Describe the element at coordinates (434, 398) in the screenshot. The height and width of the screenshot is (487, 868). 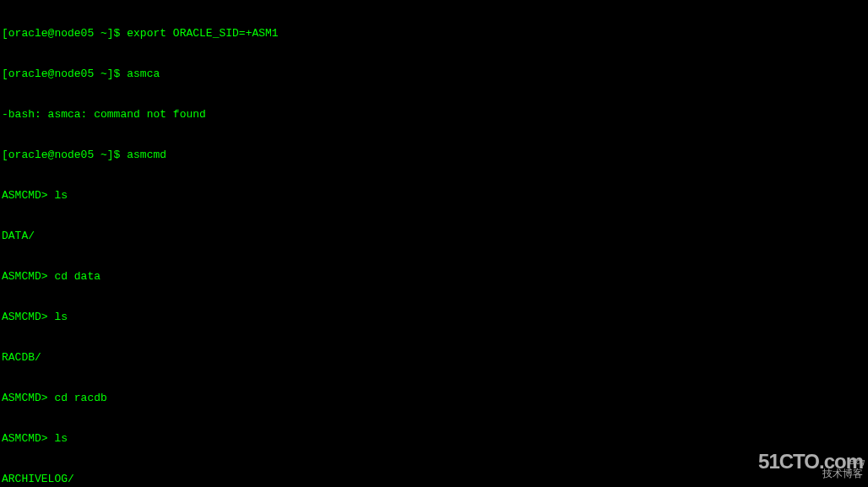
I see `terminal-line: ASMCMD> cd racdb` at that location.